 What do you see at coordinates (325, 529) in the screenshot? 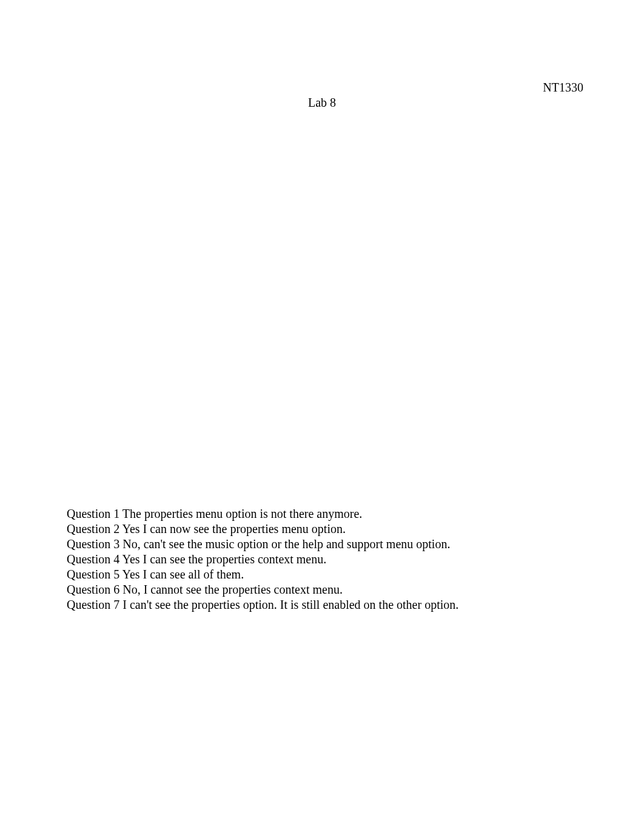
I see `question-row: Question 2 Yes I can now see the propert…` at bounding box center [325, 529].